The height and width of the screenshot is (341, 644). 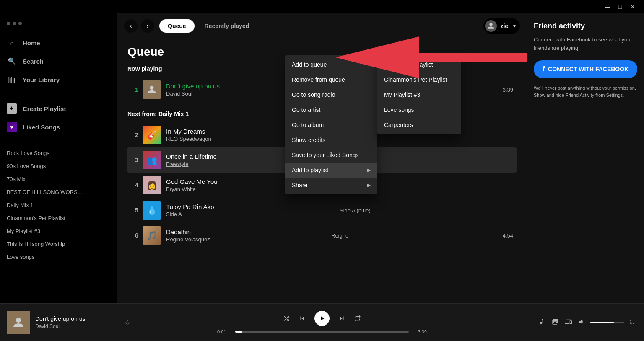 I want to click on total-time: 3:39, so click(x=419, y=332).